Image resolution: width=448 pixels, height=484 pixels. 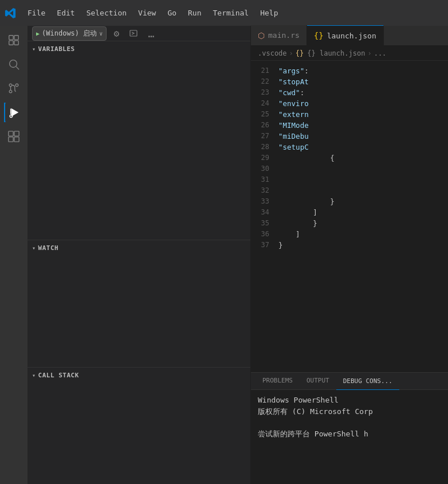 What do you see at coordinates (139, 248) in the screenshot?
I see `watch-header: ▾ WATCH` at bounding box center [139, 248].